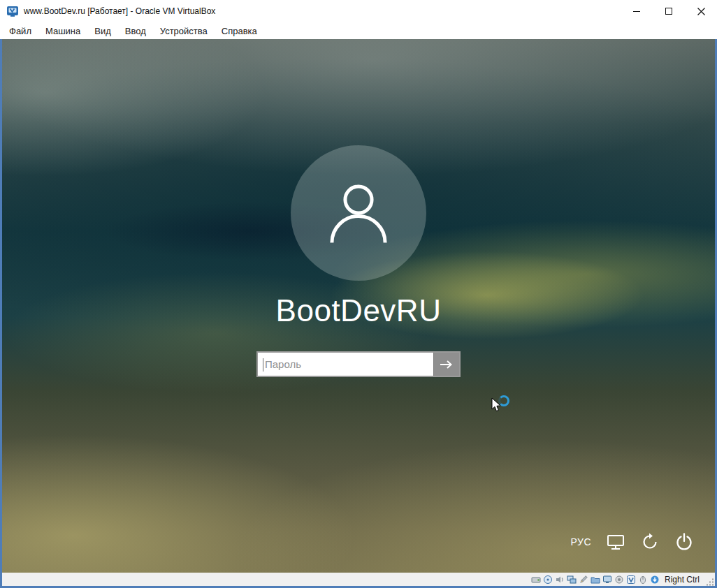  I want to click on status-icon-shared-folders, so click(595, 580).